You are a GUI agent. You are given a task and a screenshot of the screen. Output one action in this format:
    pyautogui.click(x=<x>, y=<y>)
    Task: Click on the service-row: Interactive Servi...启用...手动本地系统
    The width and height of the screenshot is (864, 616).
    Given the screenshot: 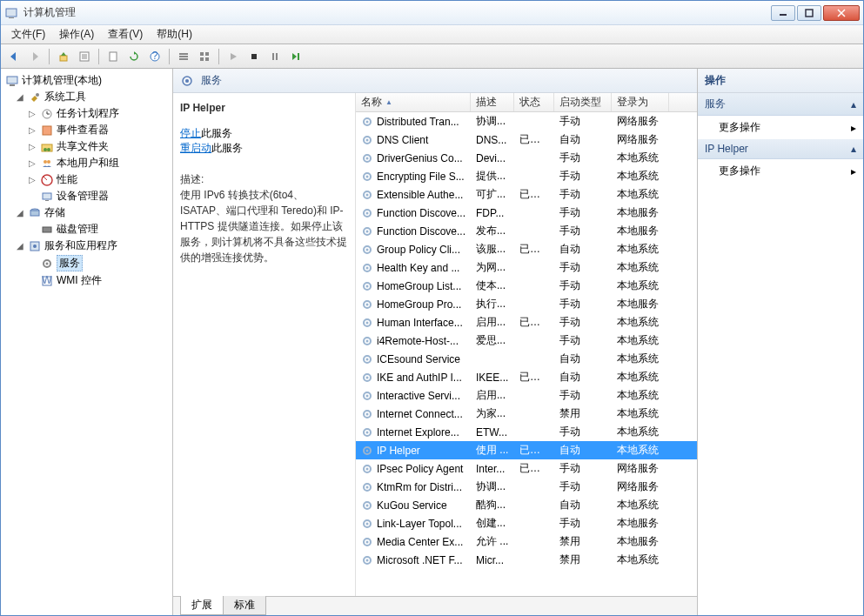 What is the action you would take?
    pyautogui.click(x=526, y=395)
    